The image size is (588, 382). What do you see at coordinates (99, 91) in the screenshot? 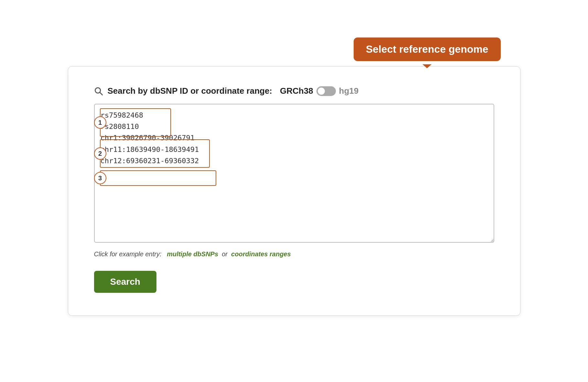
I see `search-icon` at bounding box center [99, 91].